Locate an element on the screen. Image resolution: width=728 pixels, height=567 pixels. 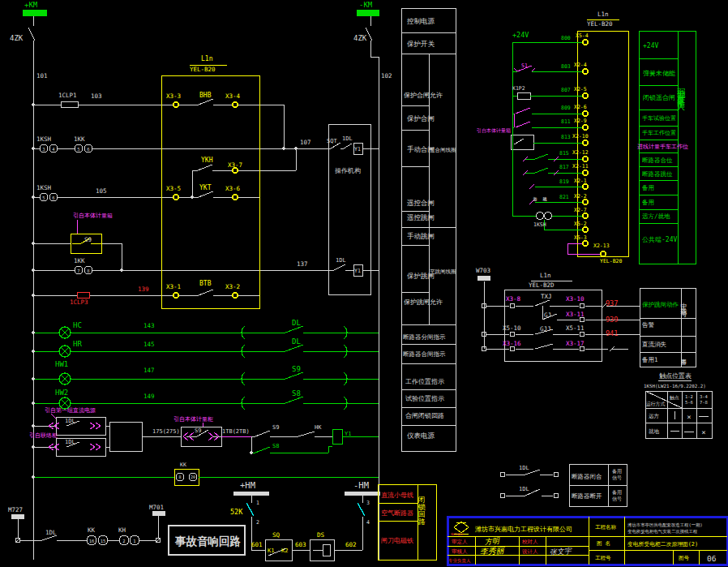
contact-position-table-label: 3-4 is located at coordinates (704, 397).